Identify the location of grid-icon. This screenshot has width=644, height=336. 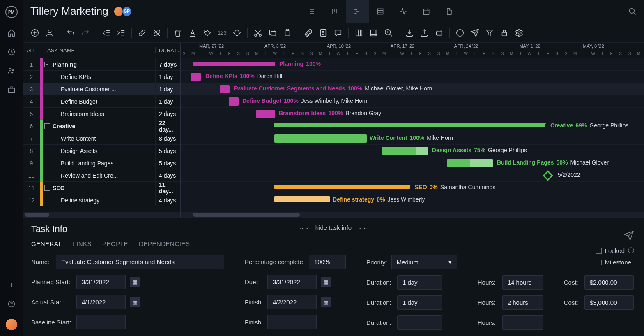
(374, 33).